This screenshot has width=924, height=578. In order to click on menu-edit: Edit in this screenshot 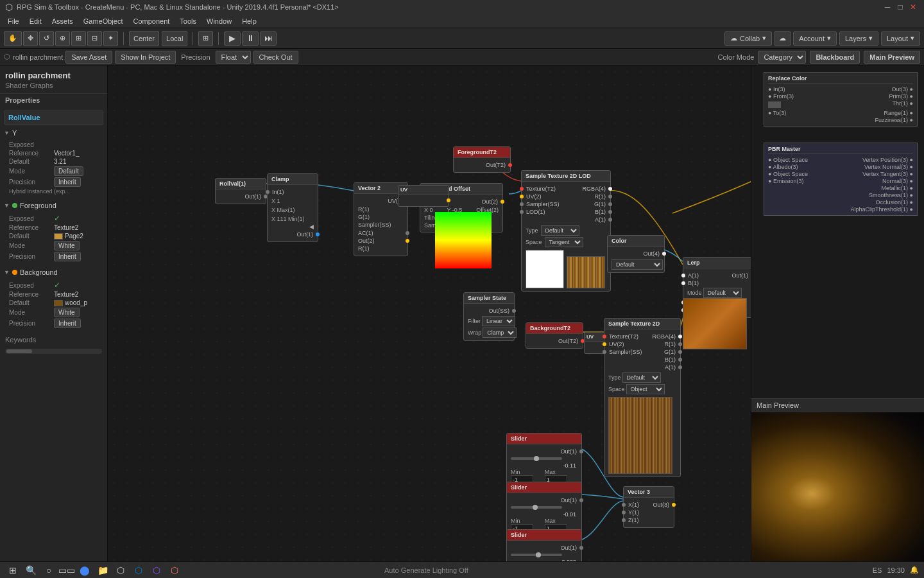, I will do `click(36, 21)`.